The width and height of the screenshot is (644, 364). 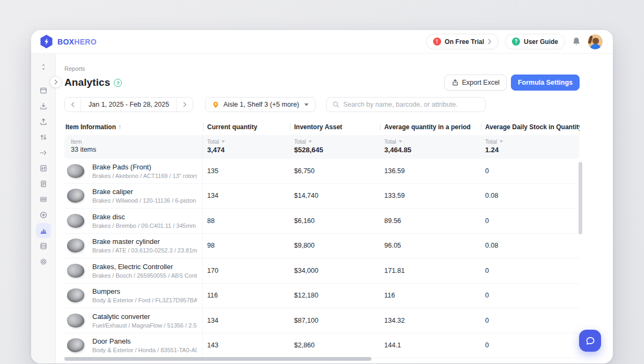 What do you see at coordinates (576, 42) in the screenshot?
I see `bell-icon` at bounding box center [576, 42].